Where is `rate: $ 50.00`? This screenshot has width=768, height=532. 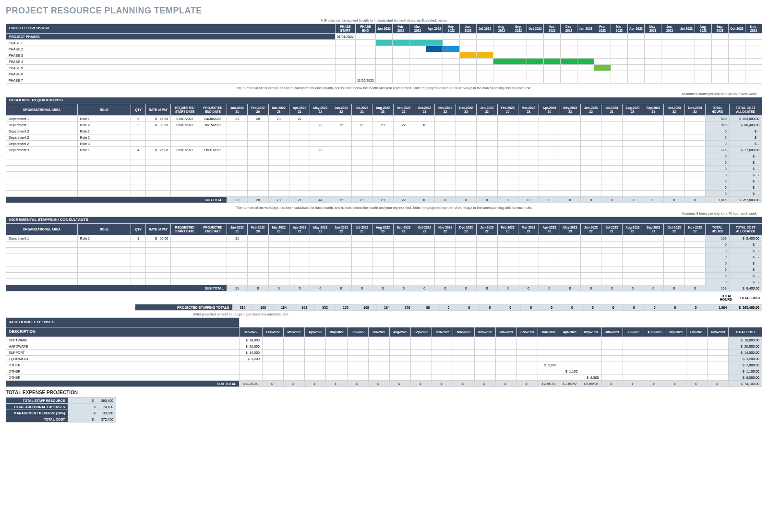 rate: $ 50.00 is located at coordinates (158, 238).